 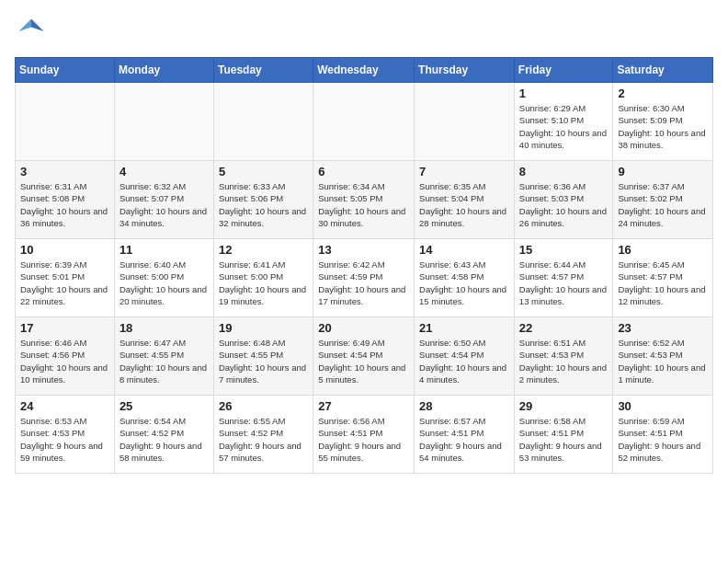 I want to click on calendar-cell: 6Sunrise: 6:34 AM Sunset: 5:05 PM Daylig…, so click(x=364, y=201).